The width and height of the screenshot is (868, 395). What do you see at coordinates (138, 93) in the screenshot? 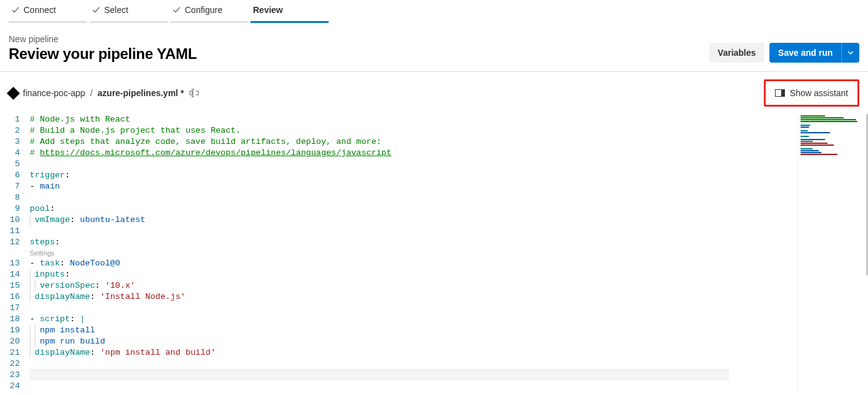
I see `file-name: azure-pipelines.yml` at bounding box center [138, 93].